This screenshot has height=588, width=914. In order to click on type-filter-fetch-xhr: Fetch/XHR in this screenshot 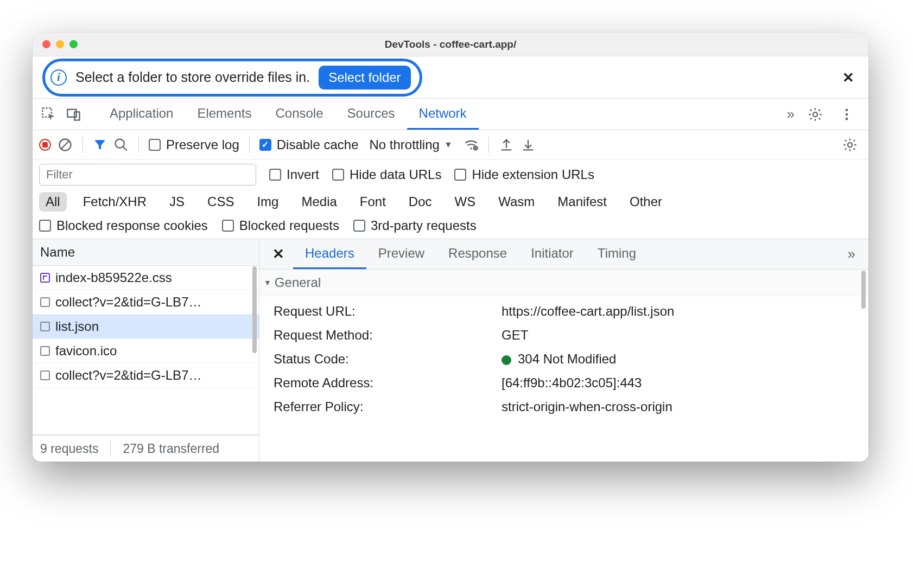, I will do `click(115, 202)`.